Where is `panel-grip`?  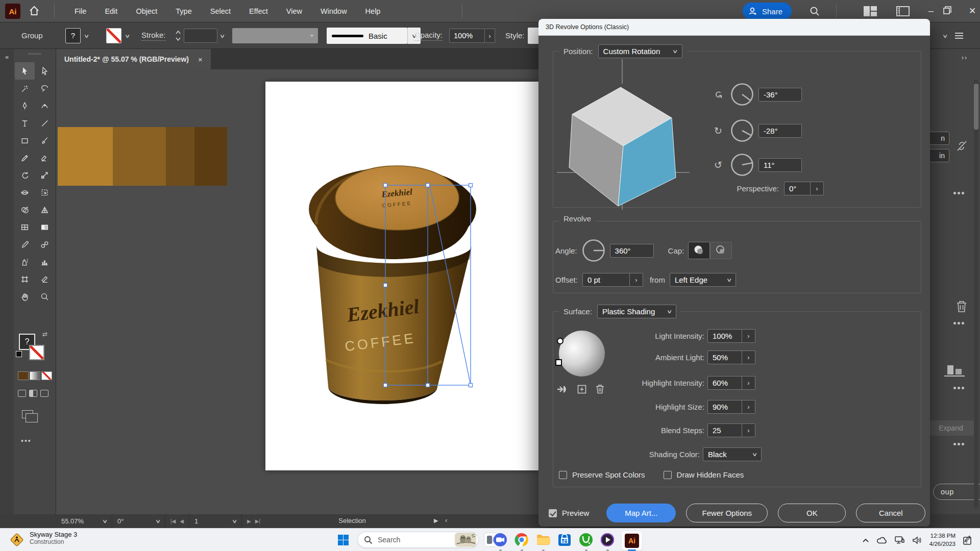 panel-grip is located at coordinates (35, 54).